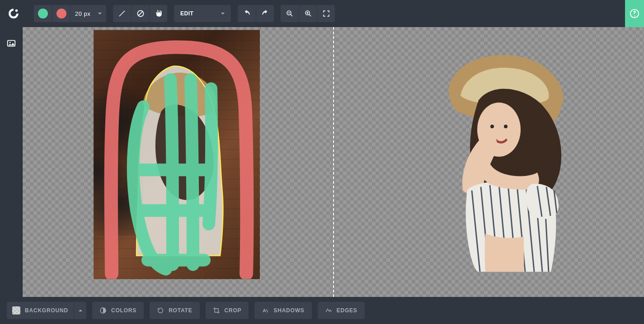 The image size is (644, 324). What do you see at coordinates (158, 14) in the screenshot?
I see `pan-tool-button` at bounding box center [158, 14].